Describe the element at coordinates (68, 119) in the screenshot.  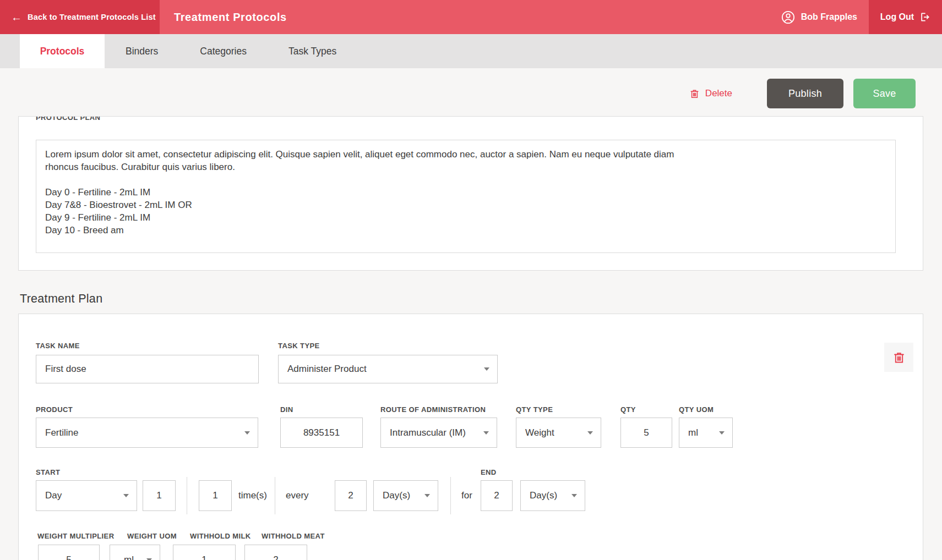
I see `protocol-plan-label: PROTOCOL PLAN` at that location.